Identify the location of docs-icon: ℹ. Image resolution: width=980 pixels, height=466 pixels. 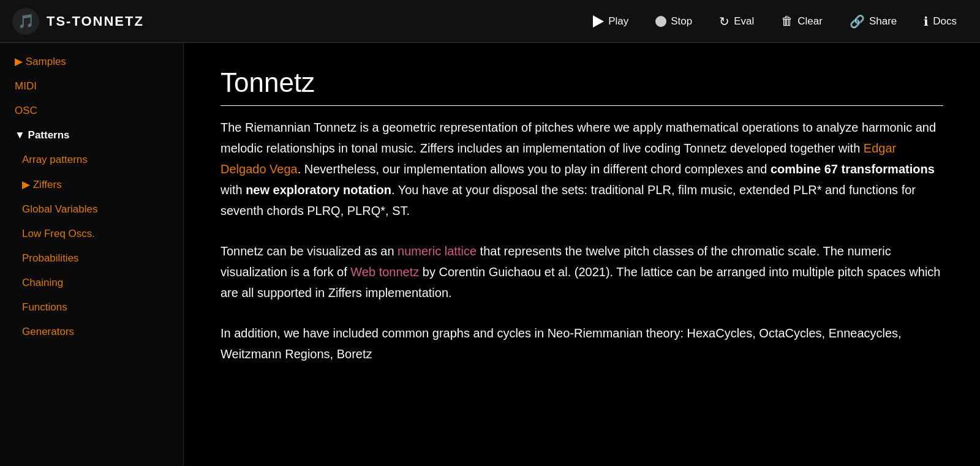
(926, 21).